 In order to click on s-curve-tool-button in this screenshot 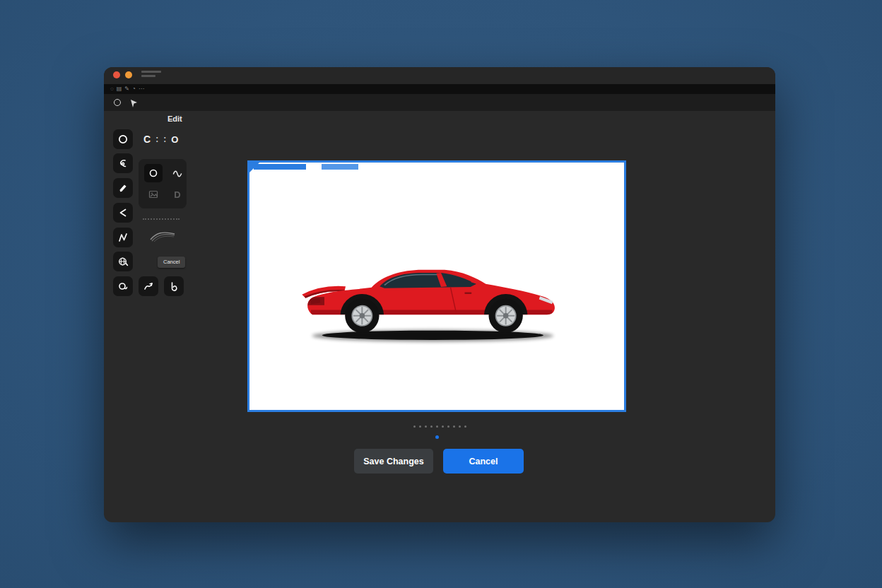, I will do `click(148, 286)`.